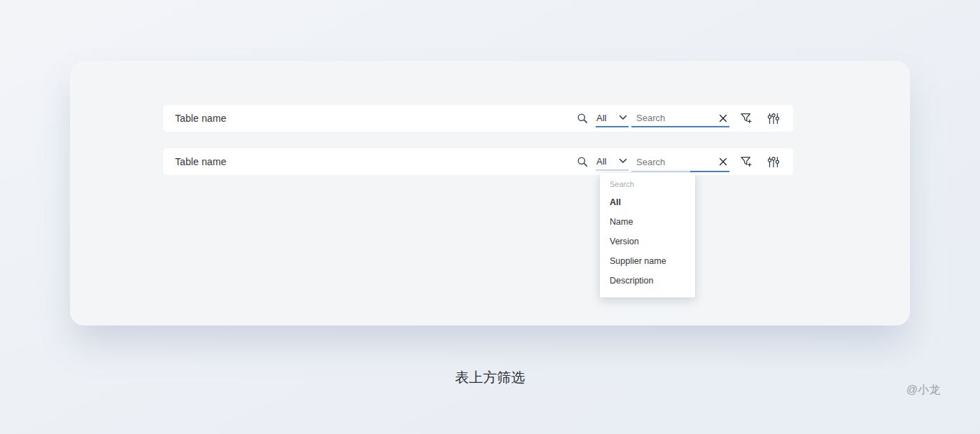  I want to click on dropdown-item-supplier-name: Supplier name, so click(648, 261).